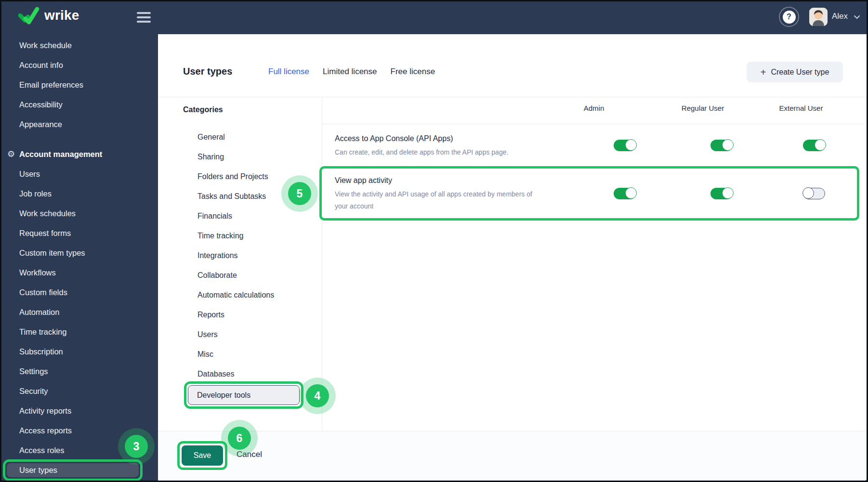 This screenshot has width=868, height=482. What do you see at coordinates (625, 145) in the screenshot?
I see `toggle-app-console-admin` at bounding box center [625, 145].